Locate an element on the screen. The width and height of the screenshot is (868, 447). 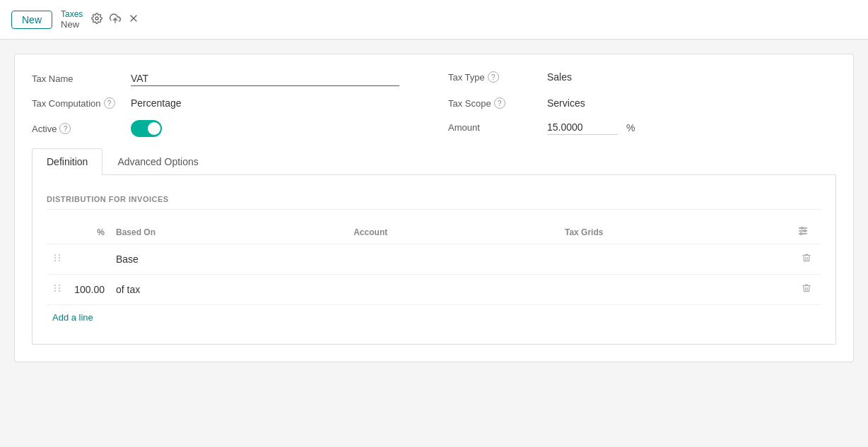
tax-type-select: Sales is located at coordinates (560, 77).